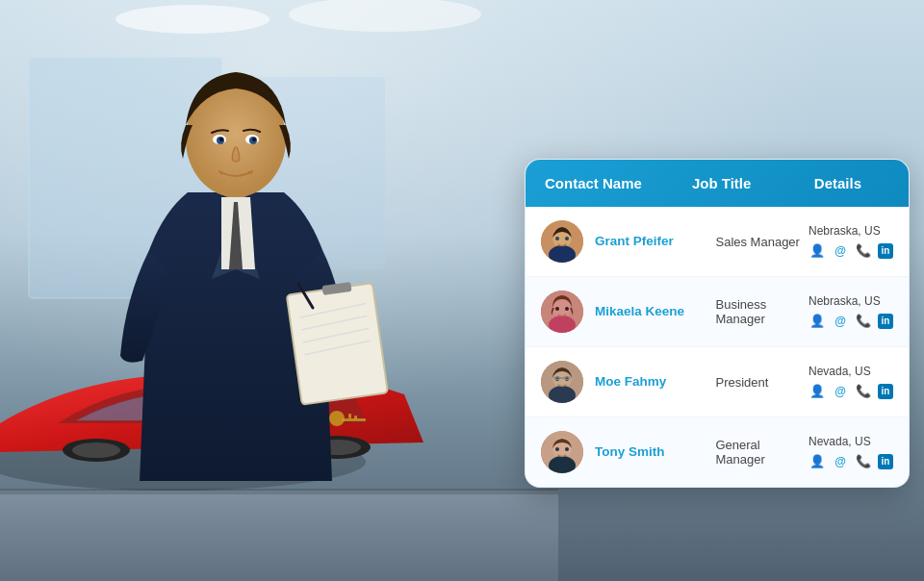 The width and height of the screenshot is (924, 581). Describe the element at coordinates (654, 452) in the screenshot. I see `contact-name-4: Tony Smith` at that location.